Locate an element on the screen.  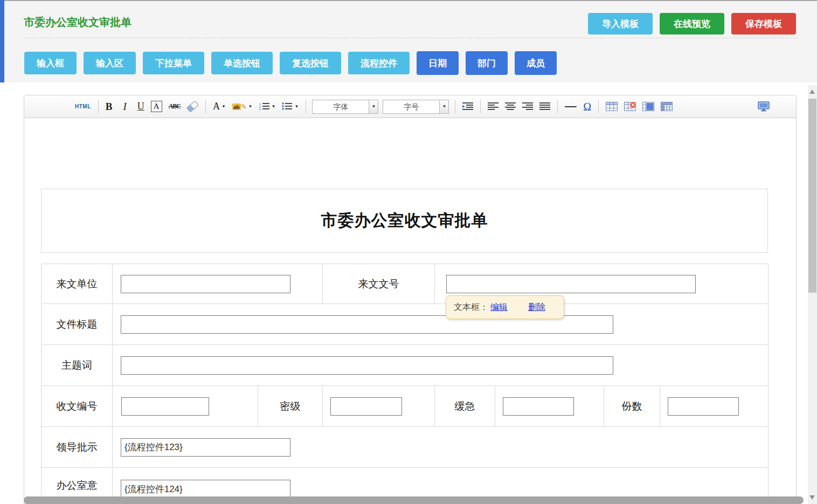
italic-button: I is located at coordinates (124, 107).